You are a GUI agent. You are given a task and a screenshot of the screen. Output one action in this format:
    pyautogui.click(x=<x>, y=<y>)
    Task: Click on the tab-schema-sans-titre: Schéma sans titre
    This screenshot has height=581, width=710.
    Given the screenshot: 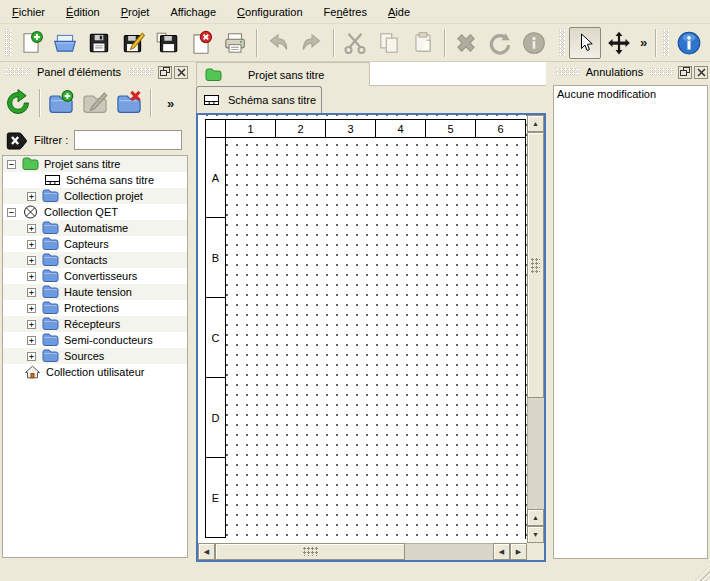 What is the action you would take?
    pyautogui.click(x=259, y=100)
    